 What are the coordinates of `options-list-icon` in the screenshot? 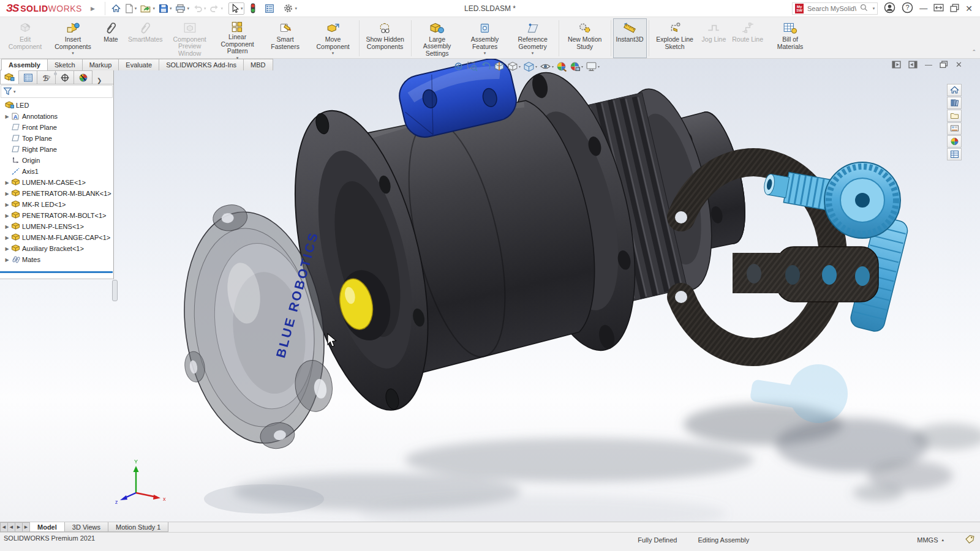 It's located at (270, 9).